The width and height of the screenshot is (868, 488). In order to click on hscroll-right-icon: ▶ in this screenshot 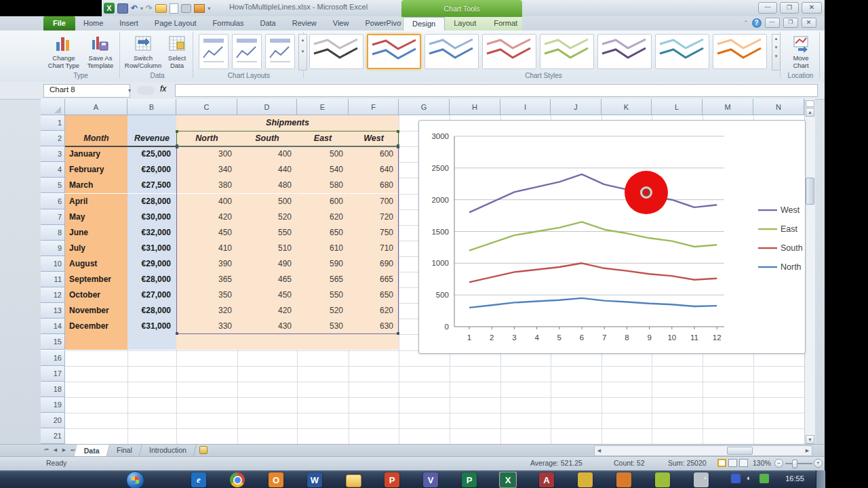, I will do `click(807, 451)`.